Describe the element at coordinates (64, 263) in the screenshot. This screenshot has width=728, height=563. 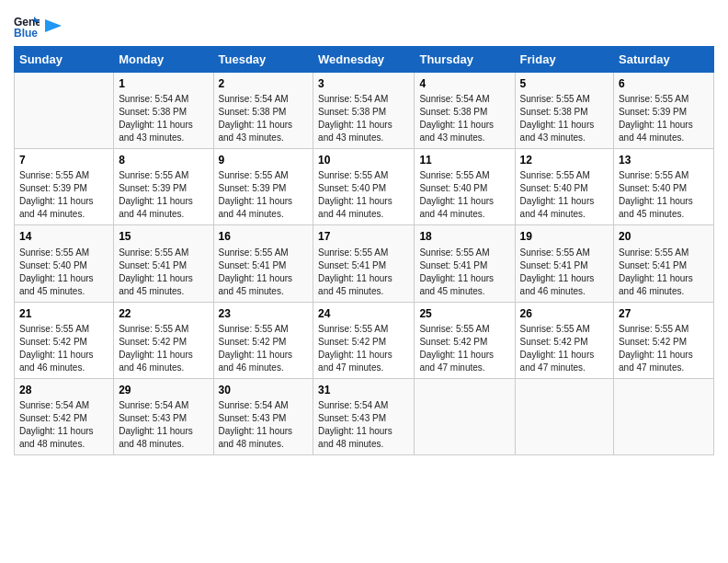
I see `calendar-cell: 14Sunrise: 5:55 AMSunset: 5:40 PMDayligh…` at that location.